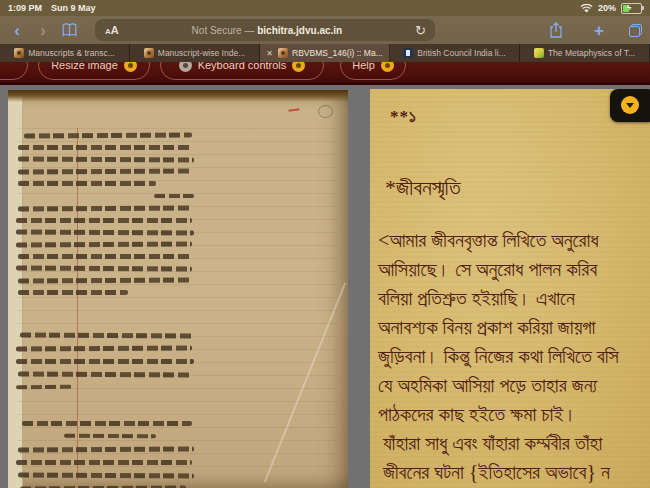 The height and width of the screenshot is (488, 650). What do you see at coordinates (461, 53) in the screenshot?
I see `tab-label: British Council India li...` at bounding box center [461, 53].